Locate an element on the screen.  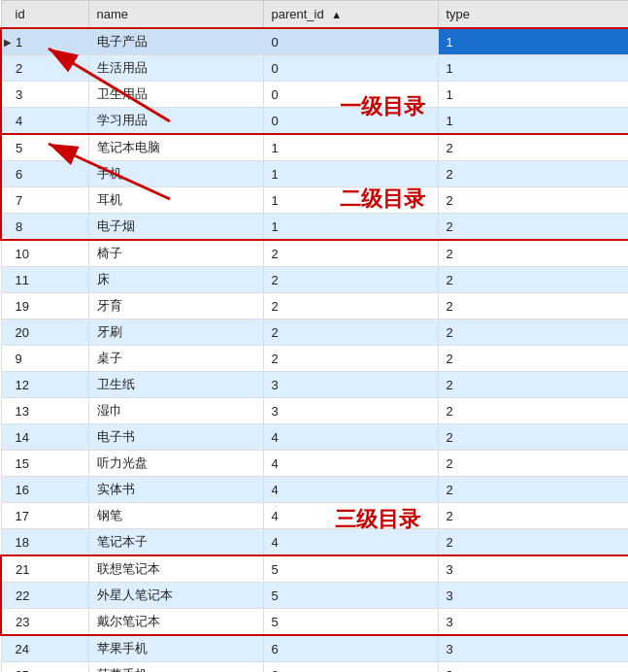
table-row: 9桌子22 is located at coordinates (314, 359).